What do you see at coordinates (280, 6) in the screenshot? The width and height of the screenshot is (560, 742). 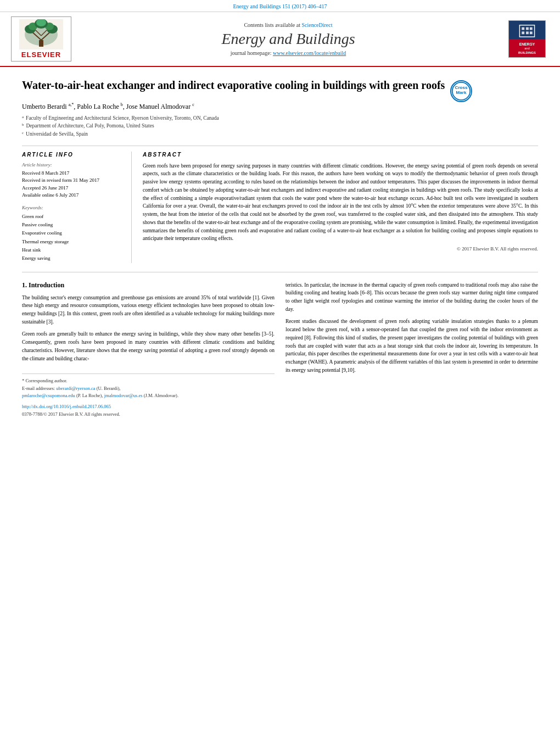 I see `top-citation-bar: Energy and Buildings 151 (2017) 406–417` at bounding box center [280, 6].